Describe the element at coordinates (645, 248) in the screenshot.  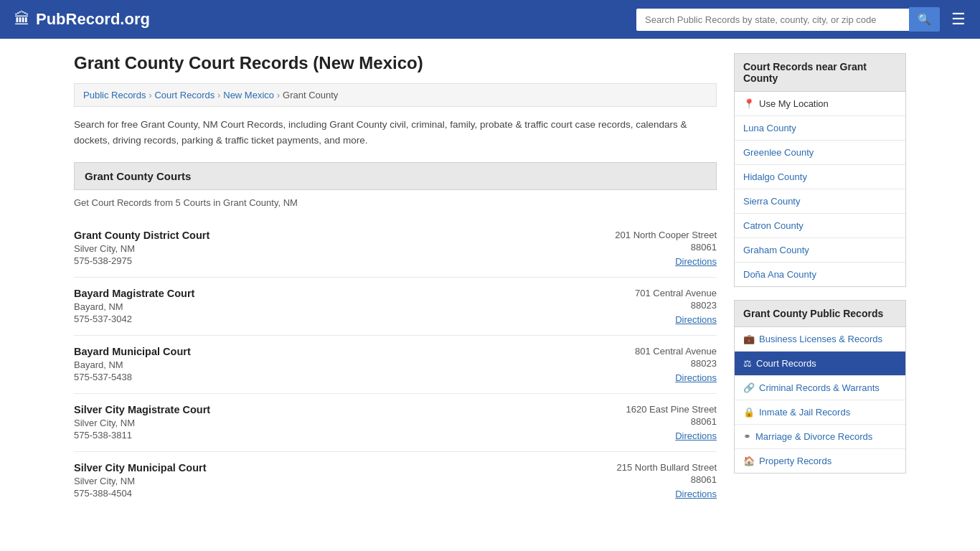
I see `court-right-0: 201 North Cooper Street 88061 Directions` at that location.